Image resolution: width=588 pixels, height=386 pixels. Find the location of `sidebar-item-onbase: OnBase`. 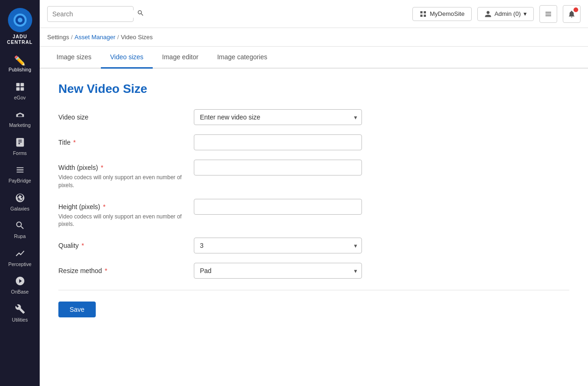

sidebar-item-onbase: OnBase is located at coordinates (20, 285).